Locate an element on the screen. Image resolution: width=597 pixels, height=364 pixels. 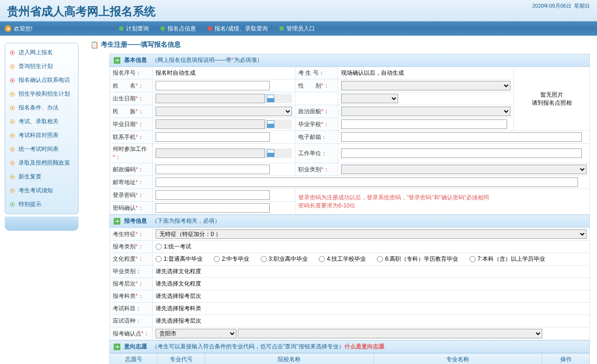
section-basic-header: ➜ 基本信息 （网上报名信息填报说明——带*为必填项） is located at coordinates (350, 60).